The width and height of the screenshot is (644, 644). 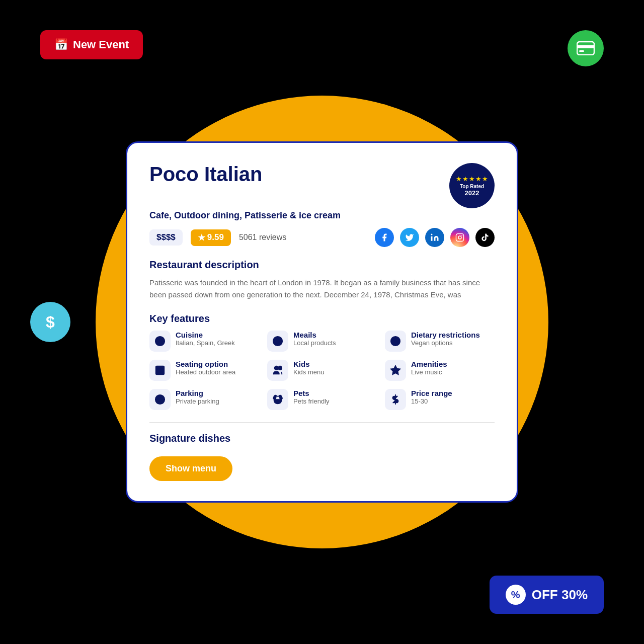 I want to click on top-rated-stars: ★★★★★, so click(x=472, y=179).